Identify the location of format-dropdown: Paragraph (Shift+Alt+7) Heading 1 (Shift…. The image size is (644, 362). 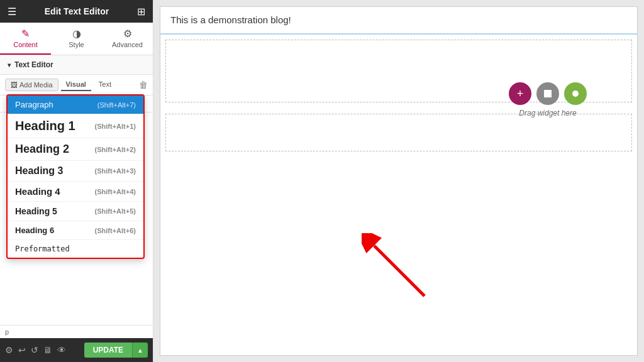
(75, 177).